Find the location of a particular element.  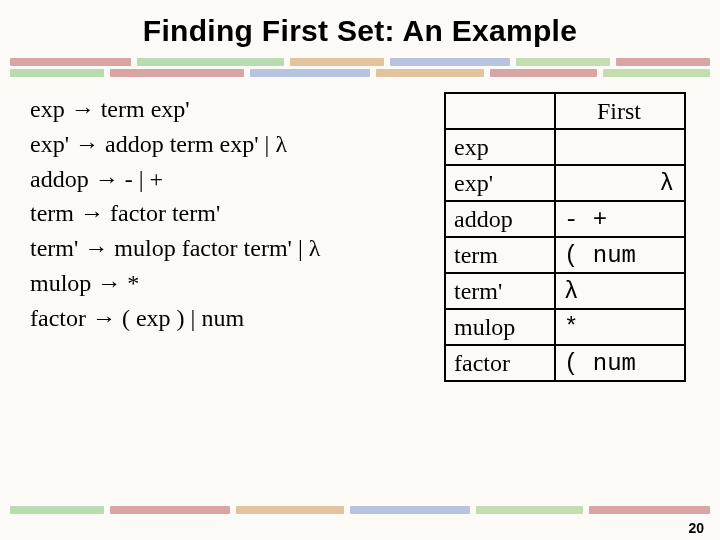

slide-title: Finding First Set: An Example is located at coordinates (360, 26).